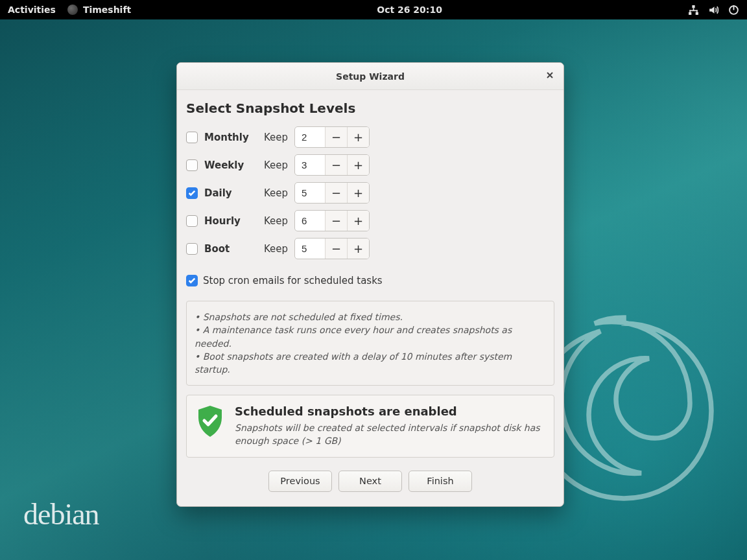  Describe the element at coordinates (694, 10) in the screenshot. I see `network-icon` at that location.